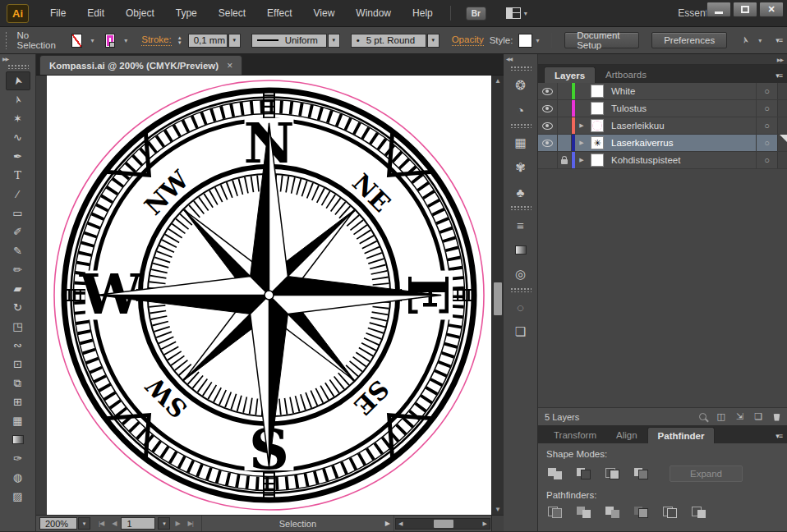 The image size is (787, 532). I want to click on layer-name: Tulostus, so click(681, 108).